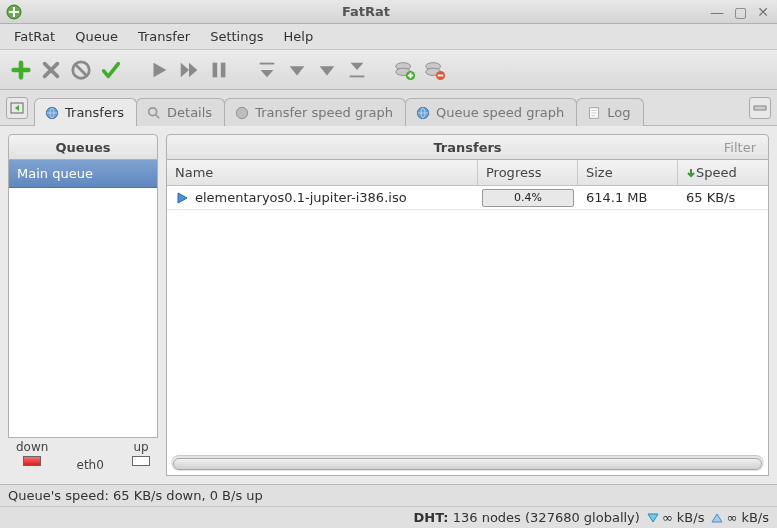 This screenshot has height=528, width=777. Describe the element at coordinates (546, 518) in the screenshot. I see `dht-value: 136 nodes (327680 globally)` at that location.